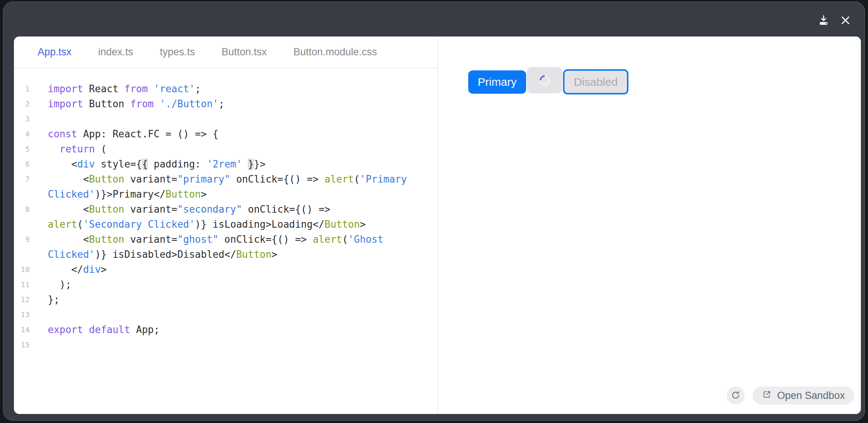 The width and height of the screenshot is (868, 423). Describe the element at coordinates (68, 269) in the screenshot. I see `code-text: </div>` at that location.